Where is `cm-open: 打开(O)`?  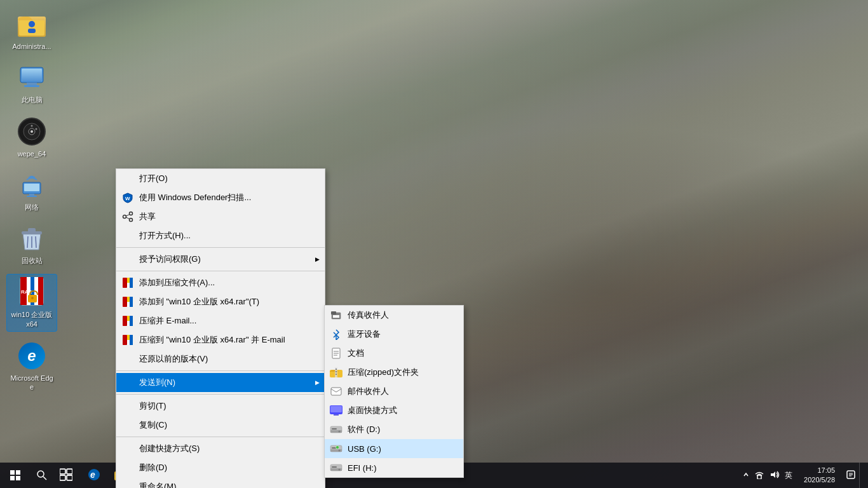
cm-open: 打开(O) is located at coordinates (220, 179).